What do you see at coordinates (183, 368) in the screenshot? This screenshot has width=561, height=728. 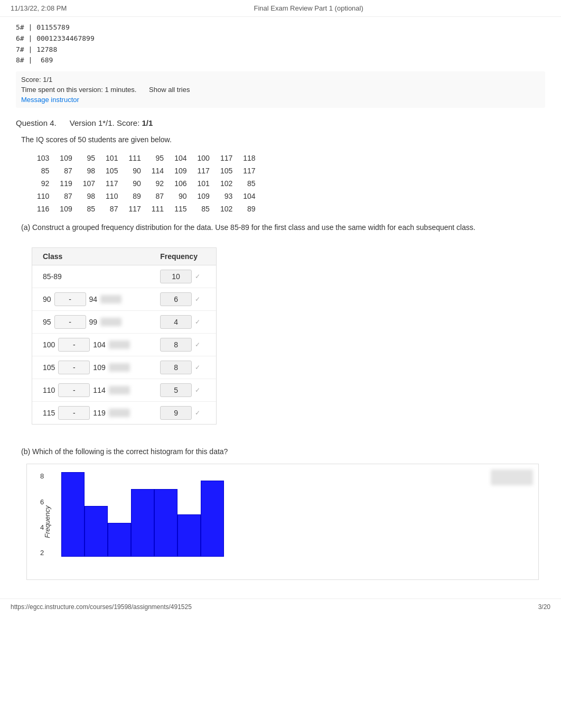 I see `freq-value-cell: 8✓` at bounding box center [183, 368].